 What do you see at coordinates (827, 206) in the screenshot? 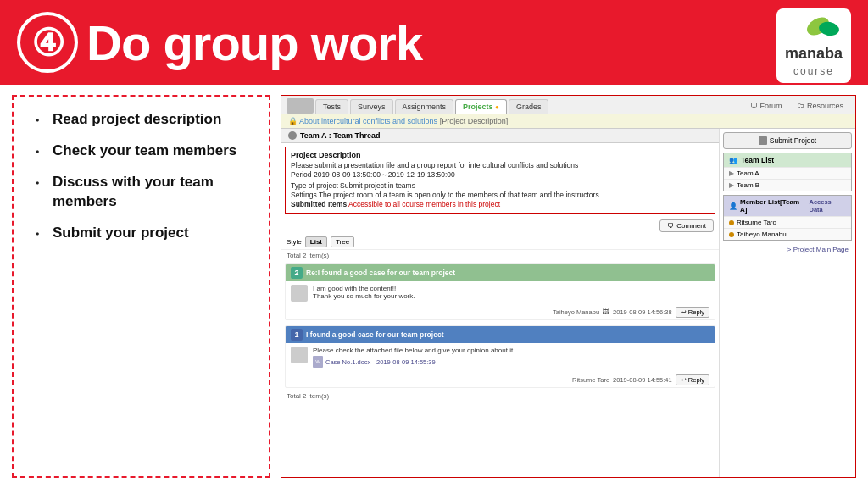
I see `access-data-link: Access Data` at bounding box center [827, 206].